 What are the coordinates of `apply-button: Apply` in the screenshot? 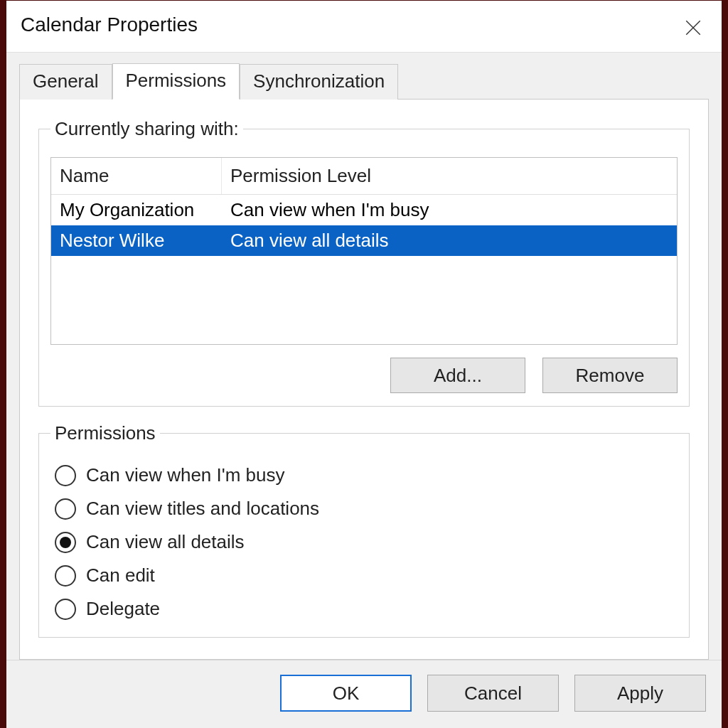 It's located at (640, 693).